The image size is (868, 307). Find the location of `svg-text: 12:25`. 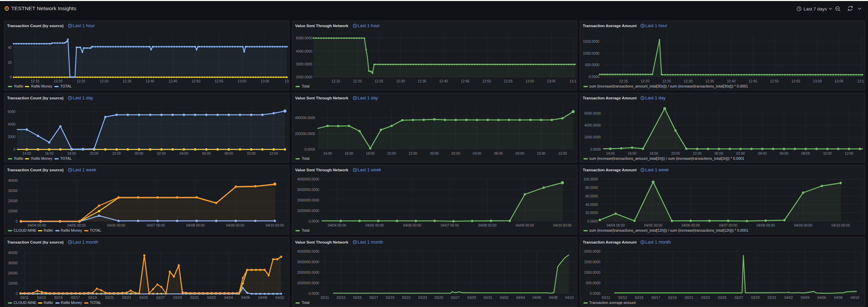

svg-text: 12:25 is located at coordinates (379, 81).